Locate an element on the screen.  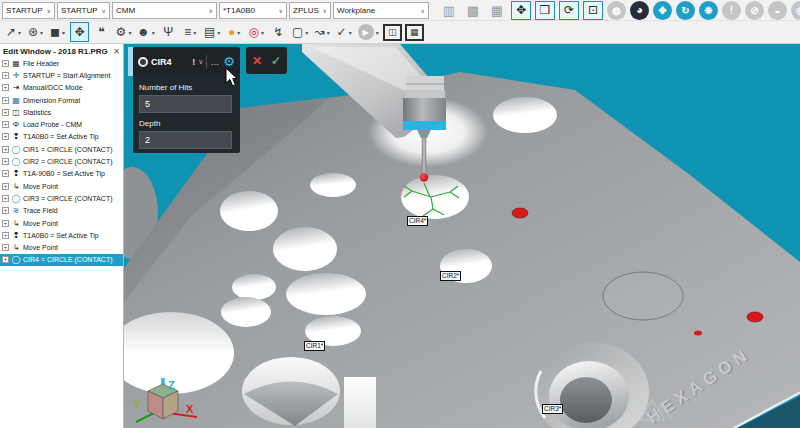
toolbar-icon-button: ◍ is located at coordinates (616, 10).